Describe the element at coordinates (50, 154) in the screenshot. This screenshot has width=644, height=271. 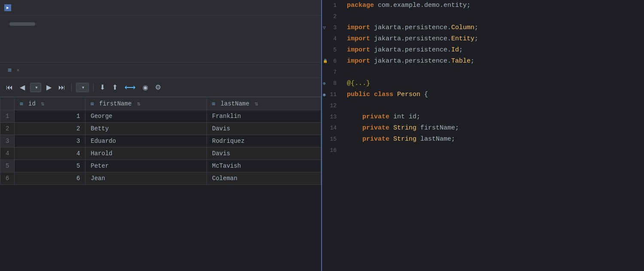
I see `cell-id: 4` at that location.